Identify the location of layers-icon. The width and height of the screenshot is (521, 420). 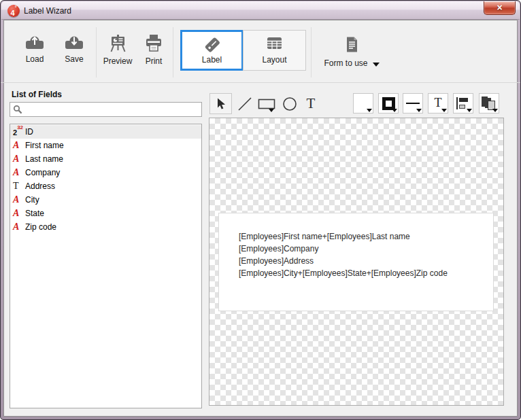
(489, 103).